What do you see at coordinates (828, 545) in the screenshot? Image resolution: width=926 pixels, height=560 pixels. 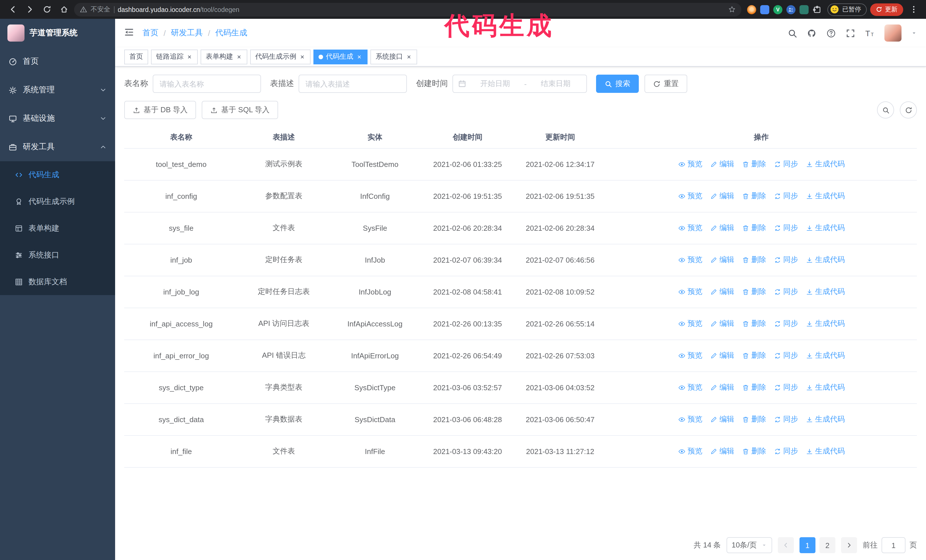 I see `page-button-2: 2` at bounding box center [828, 545].